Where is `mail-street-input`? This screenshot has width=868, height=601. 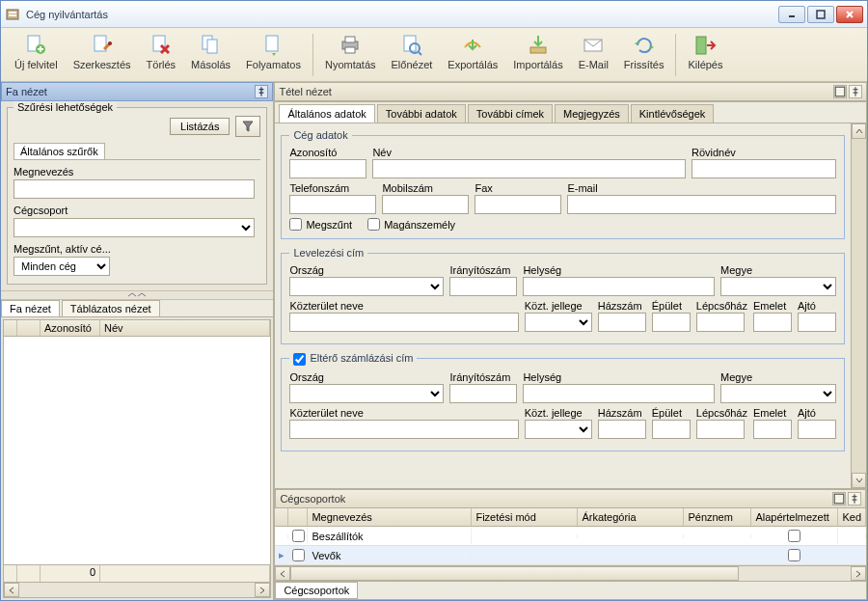
mail-street-input is located at coordinates (403, 322).